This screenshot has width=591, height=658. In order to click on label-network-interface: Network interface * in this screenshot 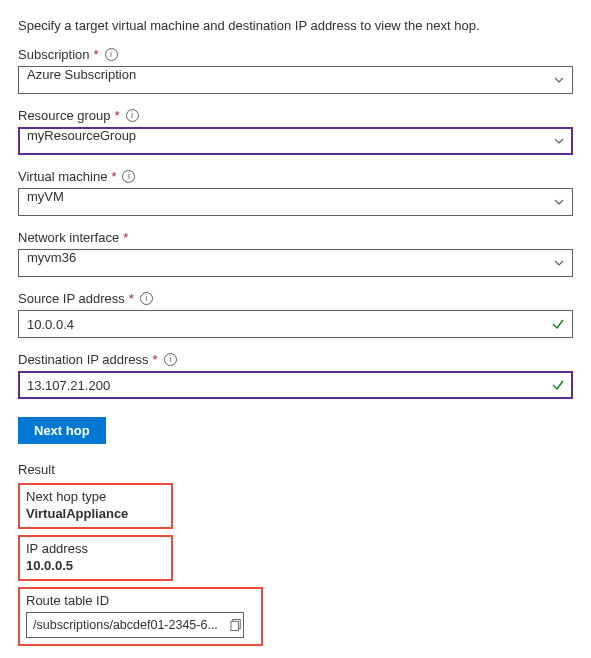, I will do `click(296, 238)`.